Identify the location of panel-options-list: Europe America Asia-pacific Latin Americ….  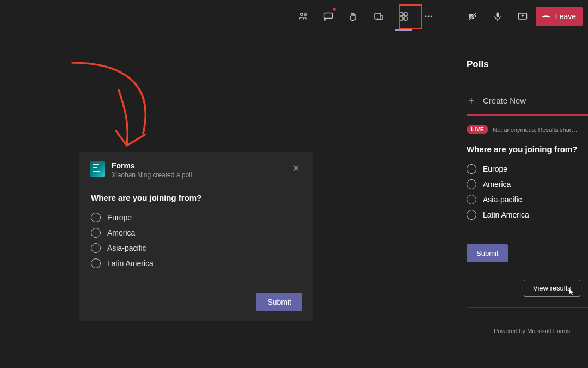
(527, 192).